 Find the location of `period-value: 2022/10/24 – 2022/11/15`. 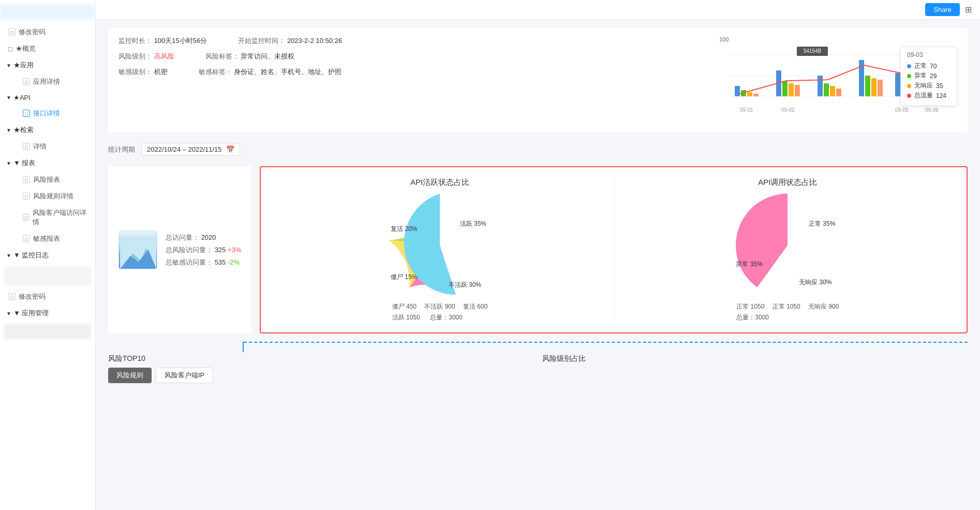

period-value: 2022/10/24 – 2022/11/15 is located at coordinates (184, 149).